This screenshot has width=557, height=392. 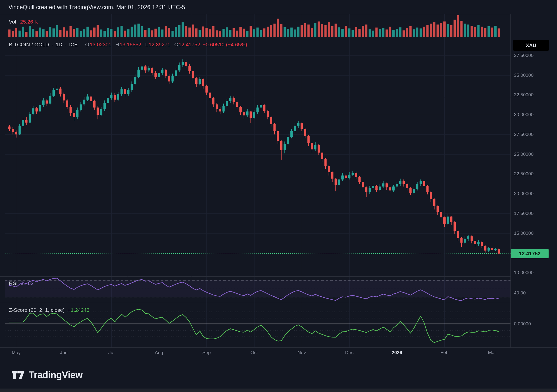 What do you see at coordinates (524, 213) in the screenshot?
I see `price-axis-label: 17.50000` at bounding box center [524, 213].